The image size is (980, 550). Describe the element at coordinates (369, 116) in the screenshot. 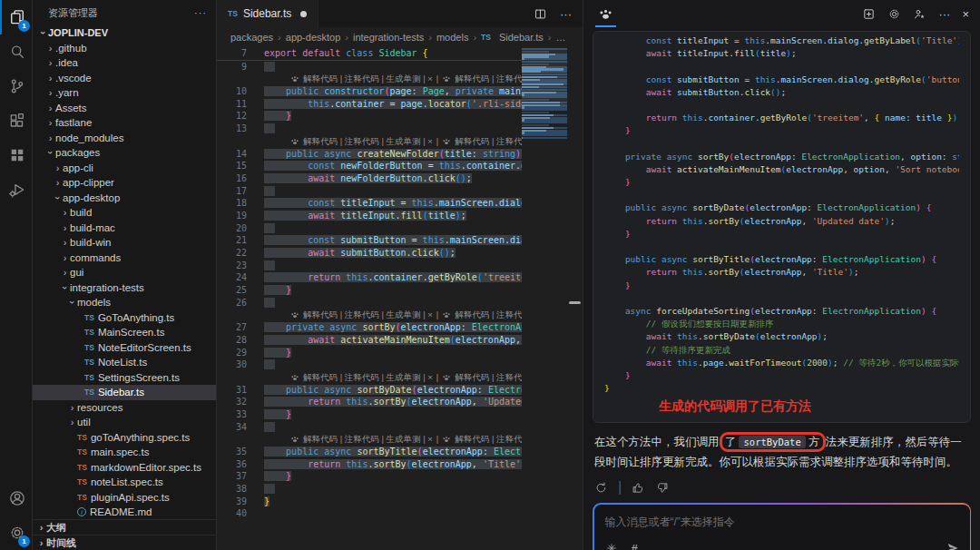

I see `editor-line: 12 }` at that location.